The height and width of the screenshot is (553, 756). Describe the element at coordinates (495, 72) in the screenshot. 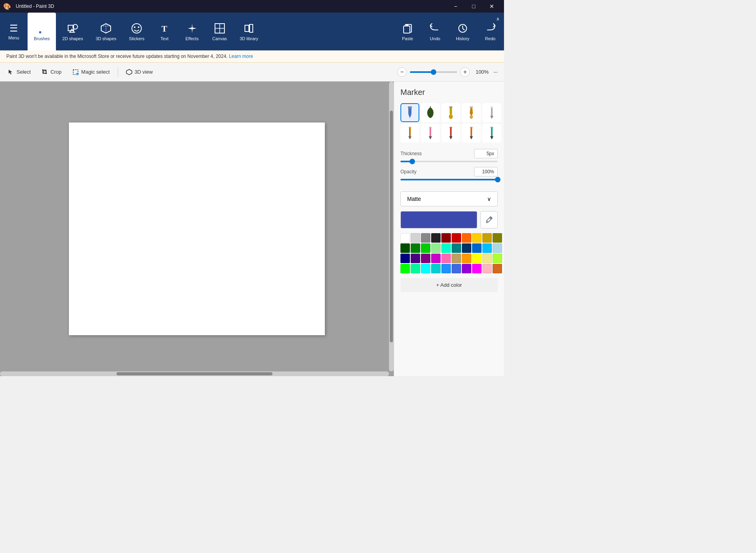

I see `toolbar-more-button: ···` at that location.